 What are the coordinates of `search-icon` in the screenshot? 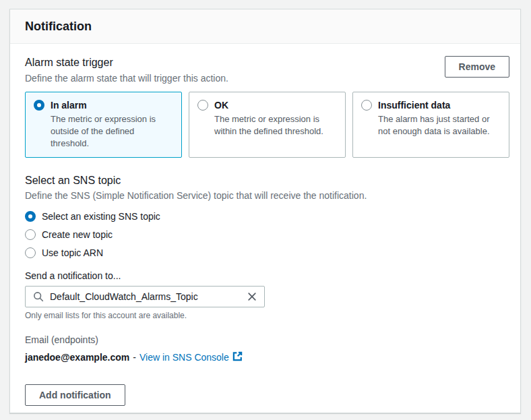 It's located at (38, 297).